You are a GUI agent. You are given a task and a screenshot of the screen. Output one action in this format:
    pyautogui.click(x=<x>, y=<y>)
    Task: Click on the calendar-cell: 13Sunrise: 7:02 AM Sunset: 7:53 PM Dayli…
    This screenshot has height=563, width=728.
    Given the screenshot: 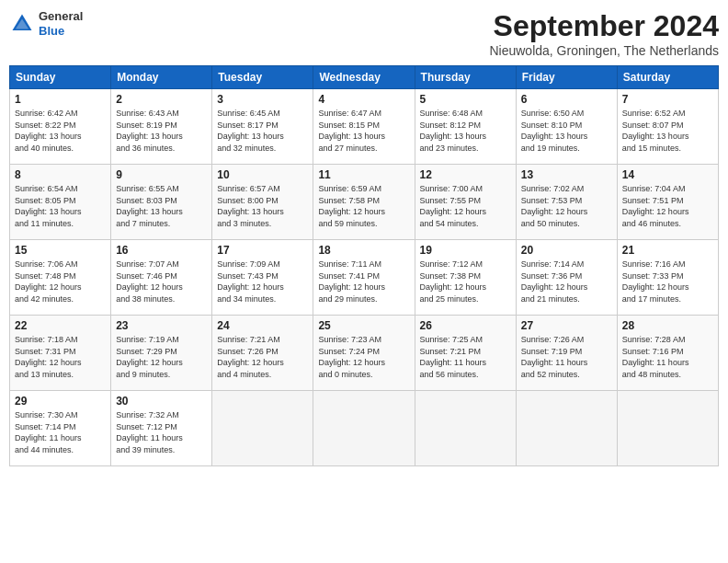 What is the action you would take?
    pyautogui.click(x=566, y=202)
    